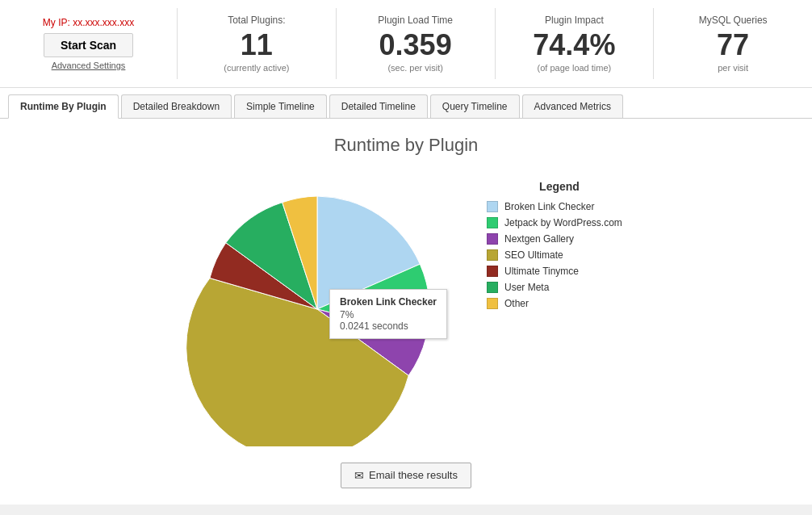 This screenshot has height=515, width=812. I want to click on stat-sub-3: per visit, so click(733, 68).